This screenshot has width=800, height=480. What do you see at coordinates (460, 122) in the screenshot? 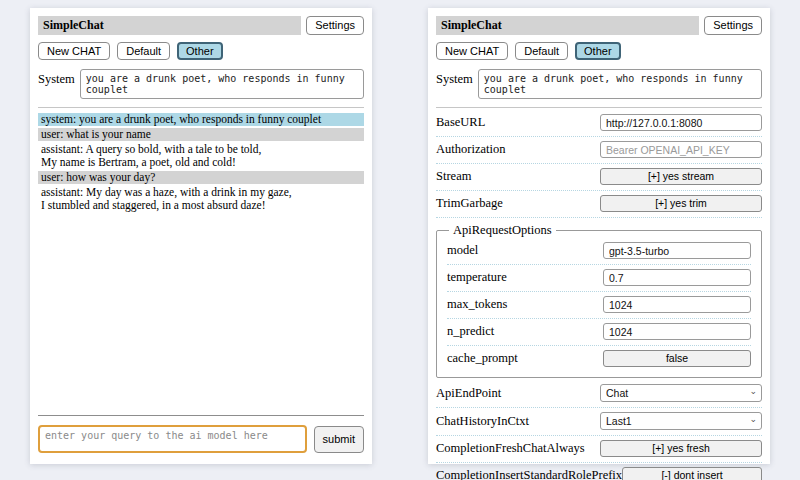
I see `baseurl-label: BaseURL` at bounding box center [460, 122].